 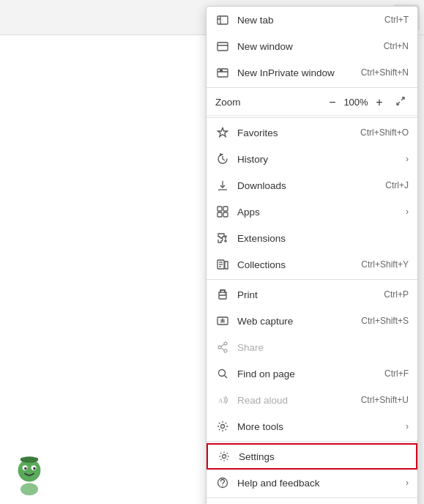 What do you see at coordinates (385, 73) in the screenshot?
I see `inprivate-shortcut: Ctrl+Shift+N` at bounding box center [385, 73].